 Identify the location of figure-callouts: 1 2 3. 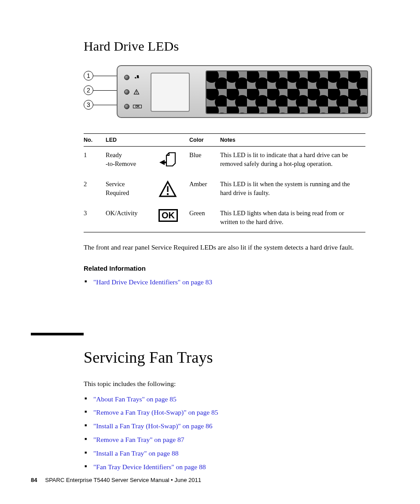
(100, 91).